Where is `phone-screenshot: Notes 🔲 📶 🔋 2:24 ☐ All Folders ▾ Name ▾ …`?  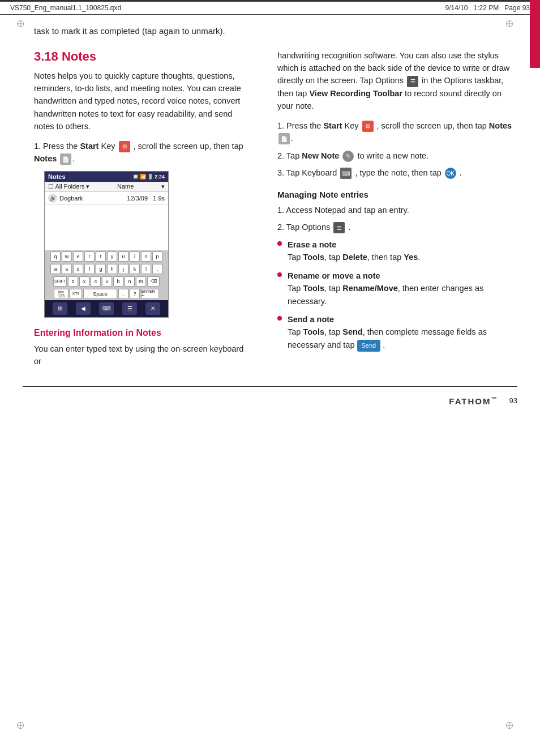 phone-screenshot: Notes 🔲 📶 🔋 2:24 ☐ All Folders ▾ Name ▾ … is located at coordinates (106, 245).